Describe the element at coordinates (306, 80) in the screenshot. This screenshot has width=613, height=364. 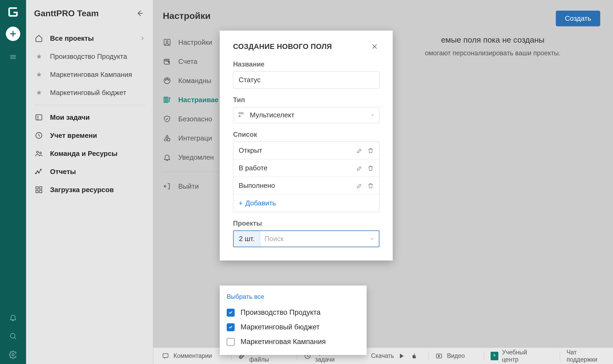
I see `field-name-input` at that location.